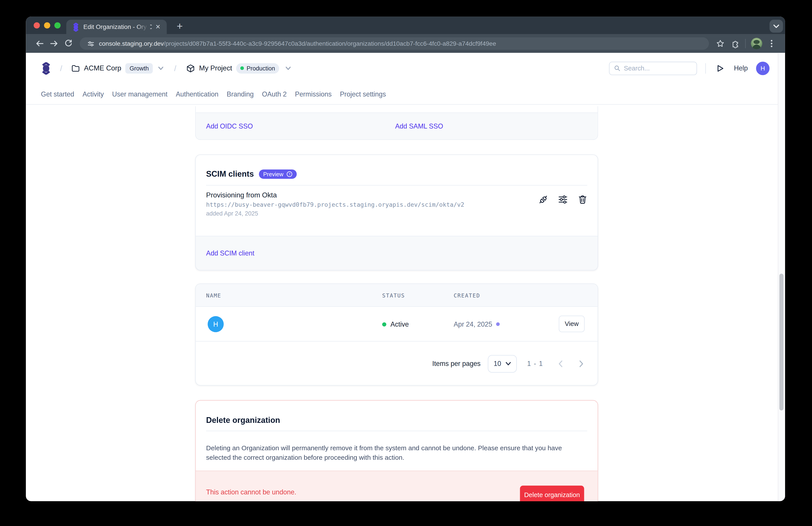  I want to click on add-oidc-sso-link: Add OIDC SSO, so click(229, 126).